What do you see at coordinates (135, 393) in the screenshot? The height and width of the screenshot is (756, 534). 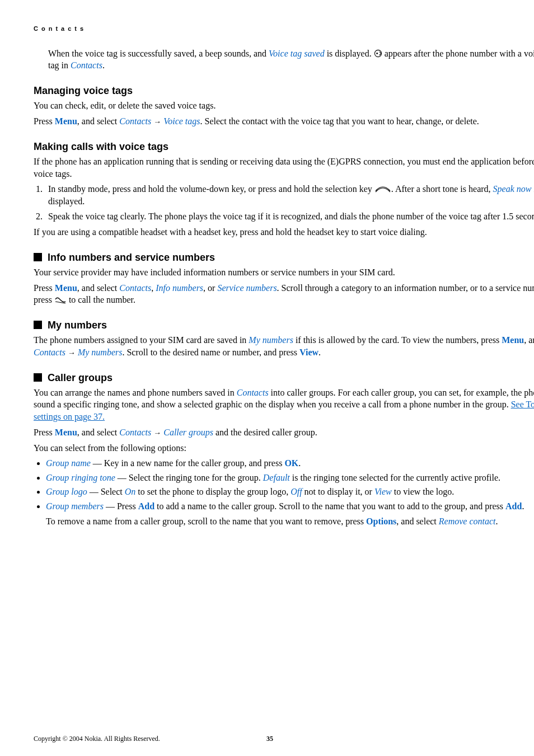 I see `text: You can arrange the names and phone numb…` at bounding box center [135, 393].